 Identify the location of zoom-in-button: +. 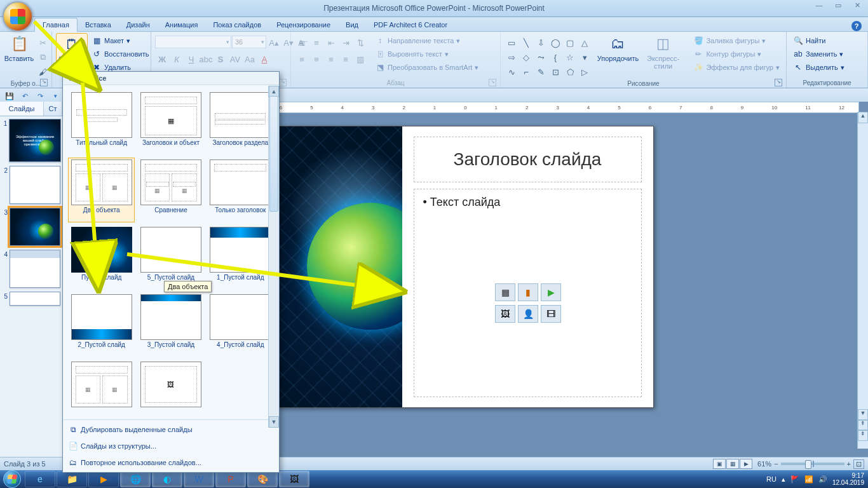
(849, 464).